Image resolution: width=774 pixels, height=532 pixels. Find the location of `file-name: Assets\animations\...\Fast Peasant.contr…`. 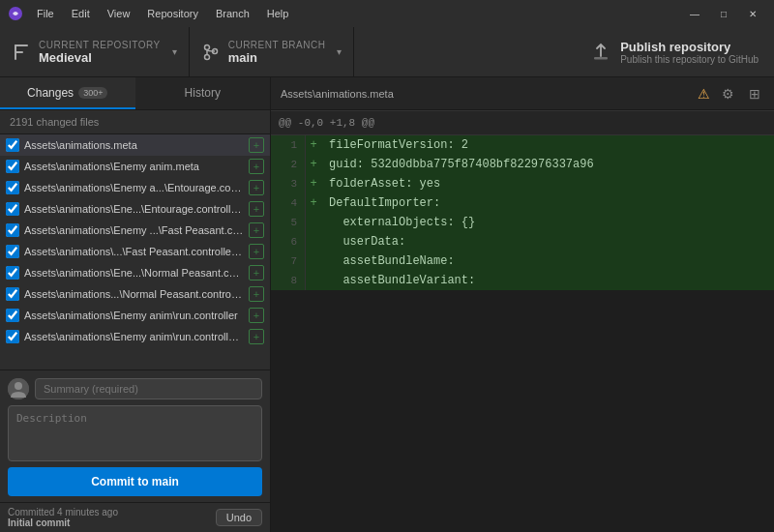

file-name: Assets\animations\...\Fast Peasant.contr… is located at coordinates (134, 251).